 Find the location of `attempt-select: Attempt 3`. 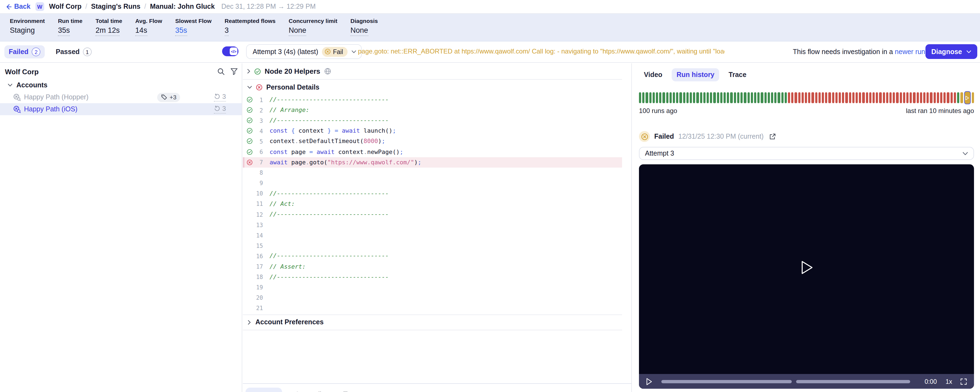

attempt-select: Attempt 3 is located at coordinates (807, 153).